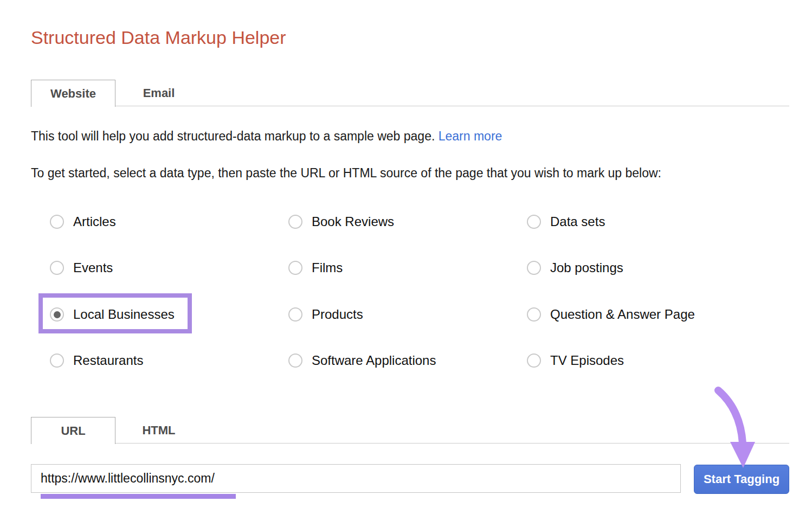  I want to click on intro-text: This tool will help you add structured-d…, so click(267, 137).